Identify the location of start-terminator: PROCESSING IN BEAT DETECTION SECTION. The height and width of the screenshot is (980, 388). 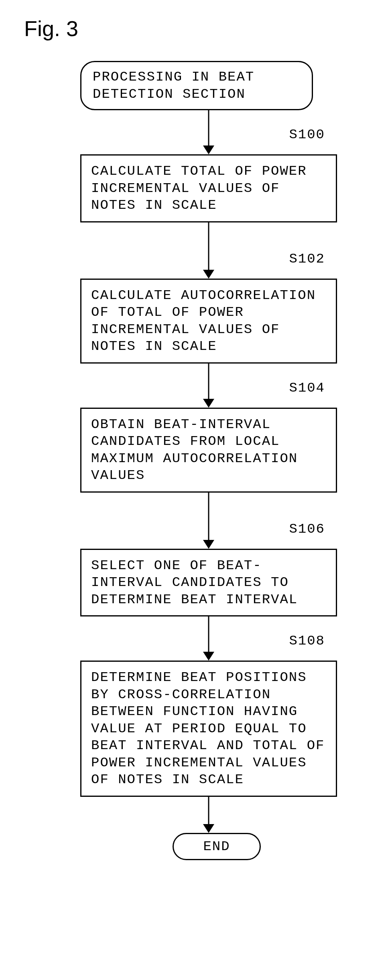
(197, 86).